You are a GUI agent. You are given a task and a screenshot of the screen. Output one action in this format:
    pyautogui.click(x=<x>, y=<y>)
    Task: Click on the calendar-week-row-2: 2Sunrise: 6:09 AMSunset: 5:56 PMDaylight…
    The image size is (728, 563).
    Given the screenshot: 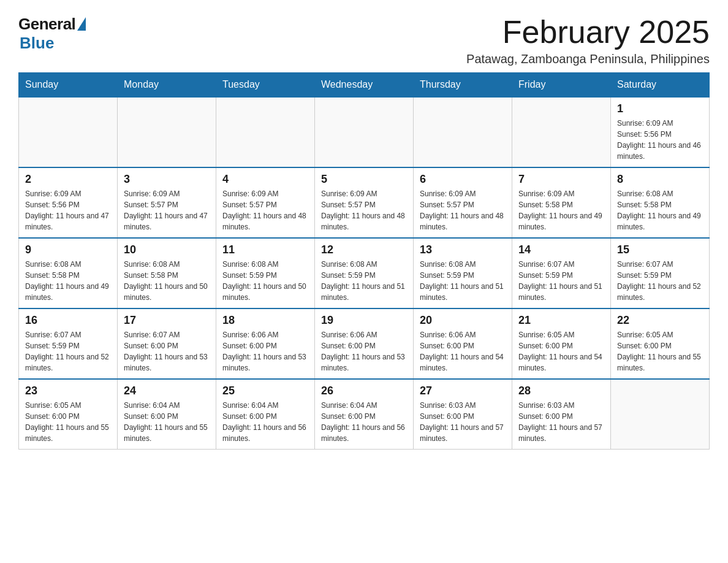 What is the action you would take?
    pyautogui.click(x=364, y=202)
    